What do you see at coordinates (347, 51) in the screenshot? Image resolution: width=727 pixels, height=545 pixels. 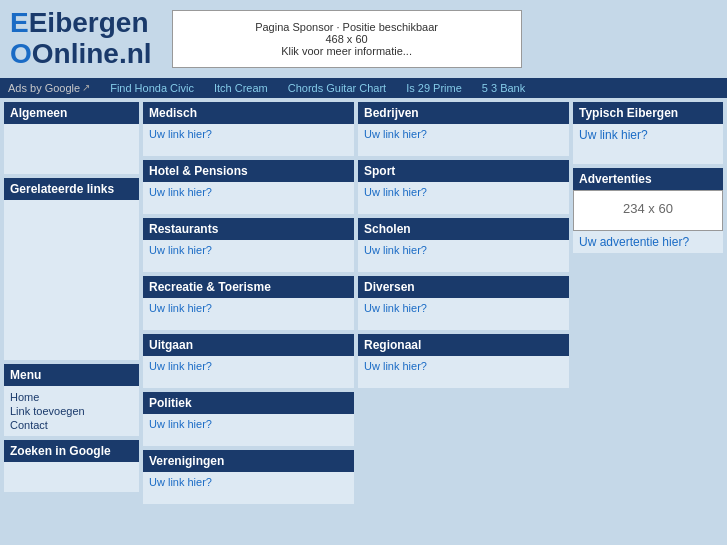 I see `sponsor-line3: Klik voor meer informatie...` at bounding box center [347, 51].